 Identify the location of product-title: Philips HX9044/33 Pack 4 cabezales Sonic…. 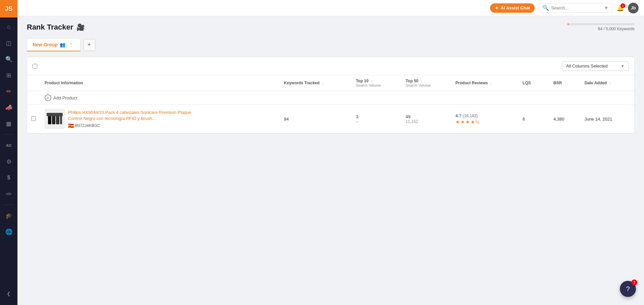
(132, 116).